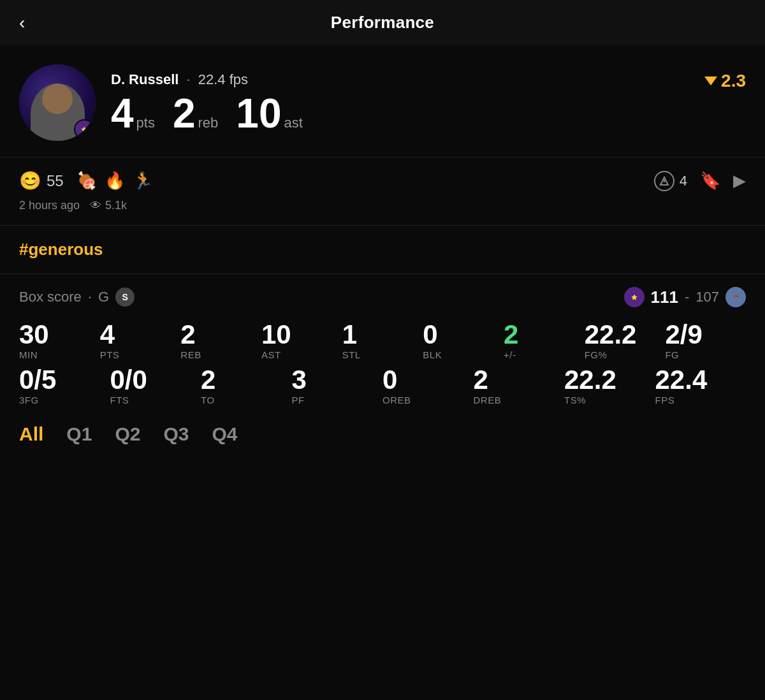 This screenshot has width=765, height=700. Describe the element at coordinates (382, 23) in the screenshot. I see `page-title: Performance` at that location.